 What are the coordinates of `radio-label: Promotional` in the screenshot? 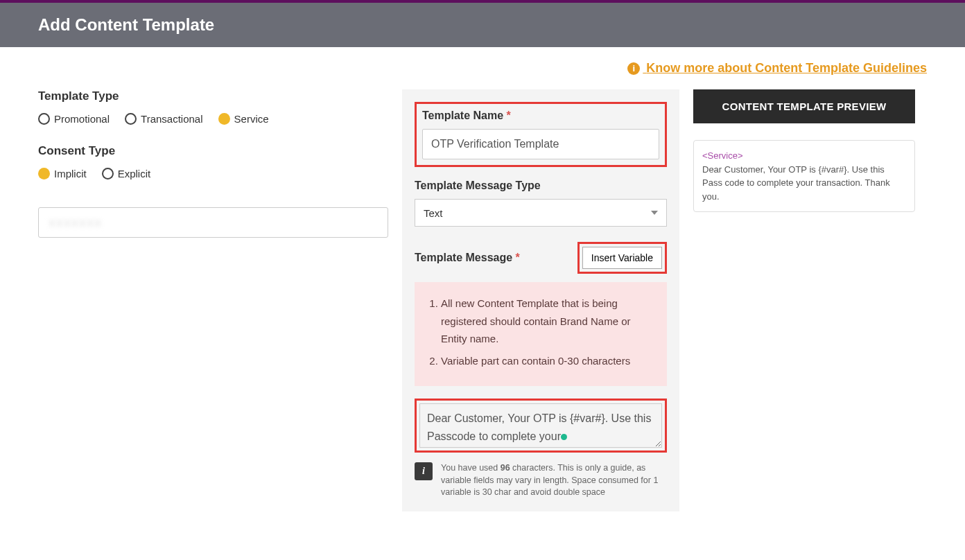 It's located at (82, 119).